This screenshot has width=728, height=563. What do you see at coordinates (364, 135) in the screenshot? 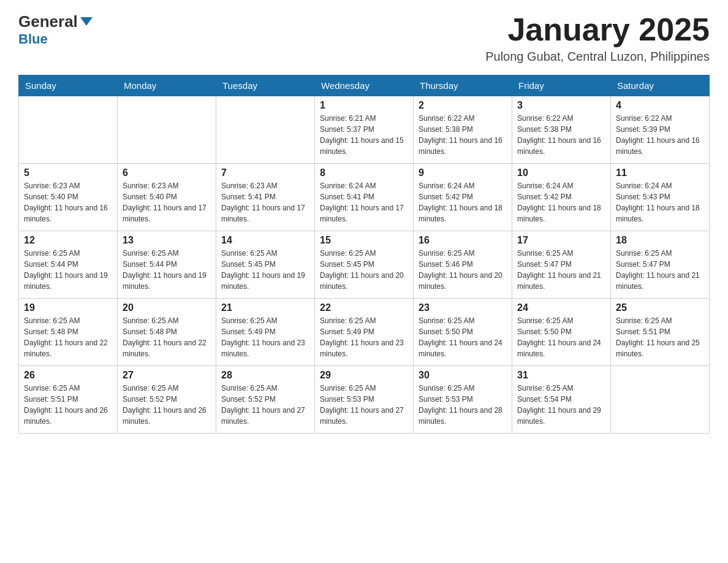
I see `day-info: Sunrise: 6:21 AMSunset: 5:37 PMDaylight:…` at bounding box center [364, 135].